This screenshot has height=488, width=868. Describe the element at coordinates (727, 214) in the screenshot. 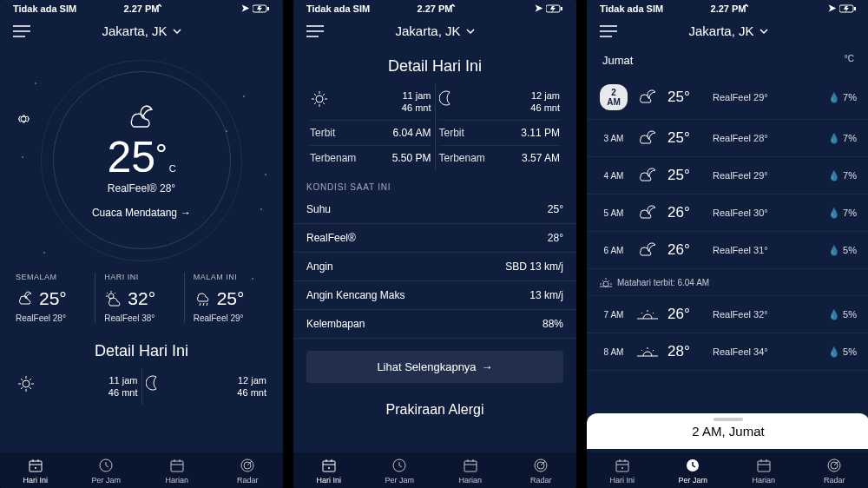

I see `hour-row: 5 AM 26° RealFeel 30° 💧7%` at that location.